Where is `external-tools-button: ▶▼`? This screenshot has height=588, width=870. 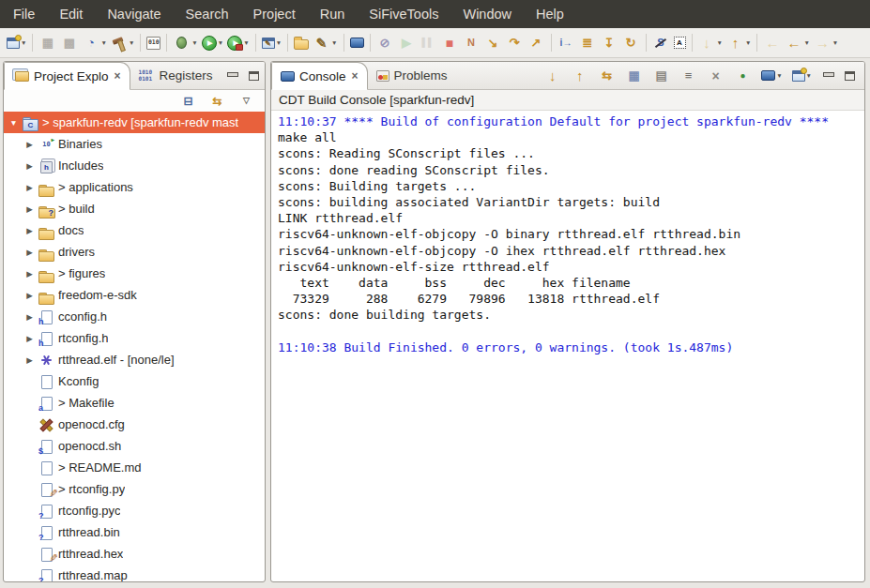
external-tools-button: ▶▼ is located at coordinates (238, 43).